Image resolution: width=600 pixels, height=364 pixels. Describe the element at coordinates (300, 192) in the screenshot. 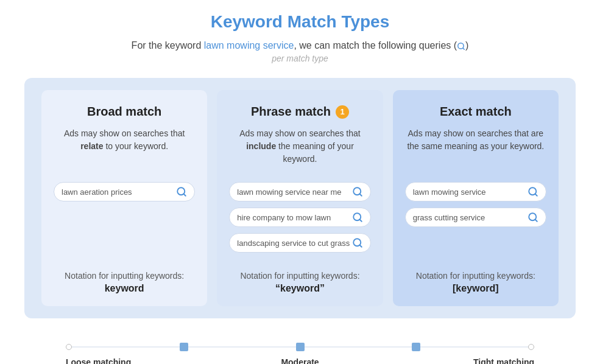

I see `search-box-phrase-0: lawn mowing service near me` at that location.